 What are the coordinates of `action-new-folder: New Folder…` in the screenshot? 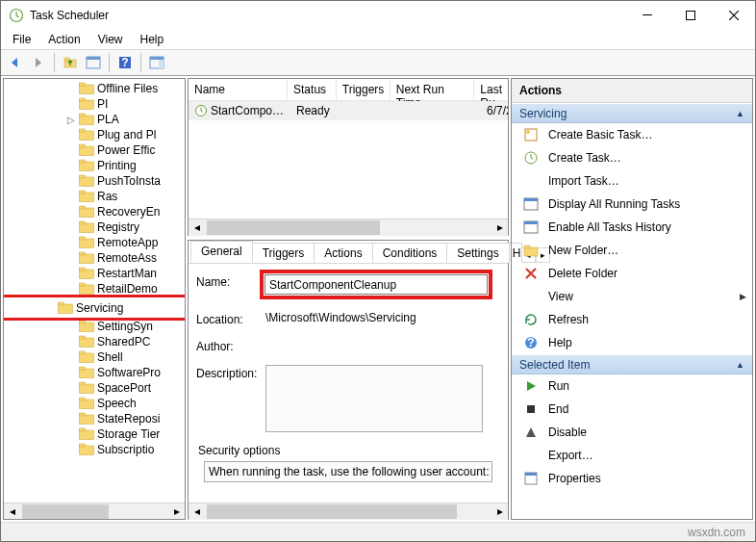 It's located at (632, 250).